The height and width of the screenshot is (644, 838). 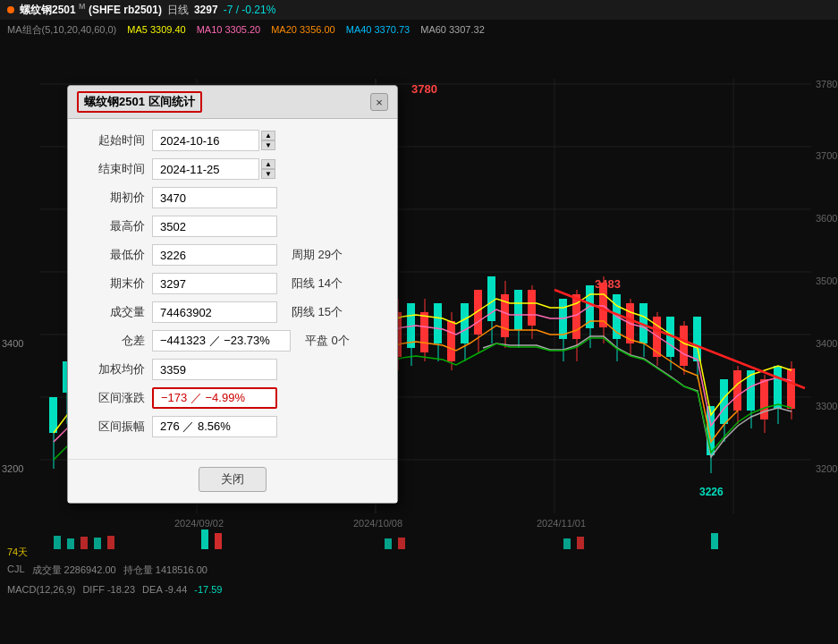 I want to click on row-open-price: 期初价 3470, so click(x=233, y=198).